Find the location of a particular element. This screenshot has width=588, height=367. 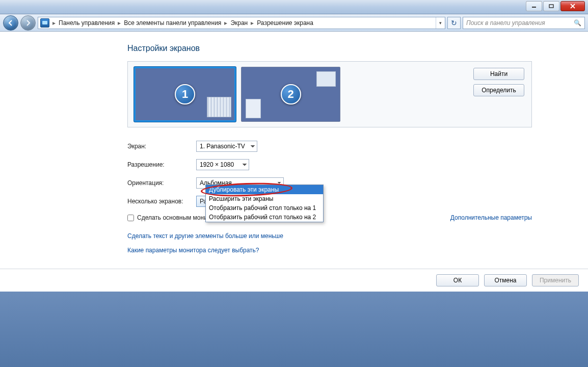

breadcrumb-item: Панель управления is located at coordinates (87, 23).